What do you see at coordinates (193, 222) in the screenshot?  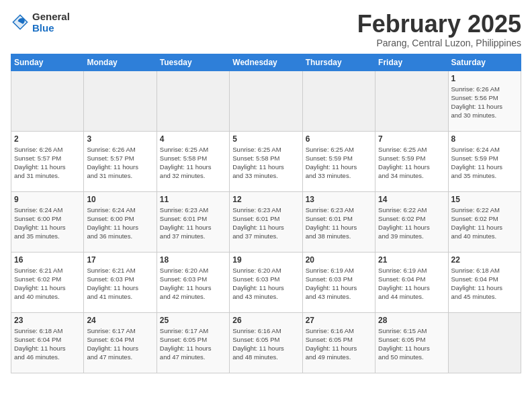 I see `calendar-cell: 11Sunrise: 6:23 AM Sunset: 6:01 PM Dayli…` at bounding box center [193, 222].